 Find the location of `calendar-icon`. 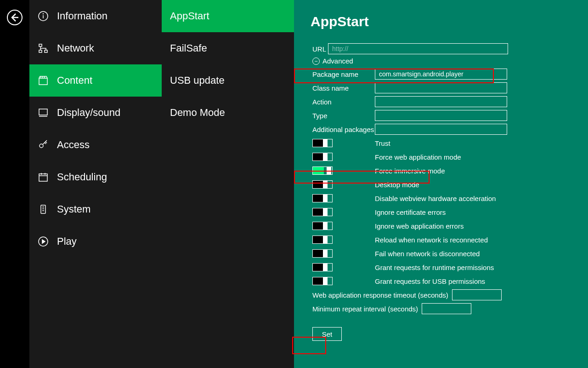

calendar-icon is located at coordinates (43, 177).